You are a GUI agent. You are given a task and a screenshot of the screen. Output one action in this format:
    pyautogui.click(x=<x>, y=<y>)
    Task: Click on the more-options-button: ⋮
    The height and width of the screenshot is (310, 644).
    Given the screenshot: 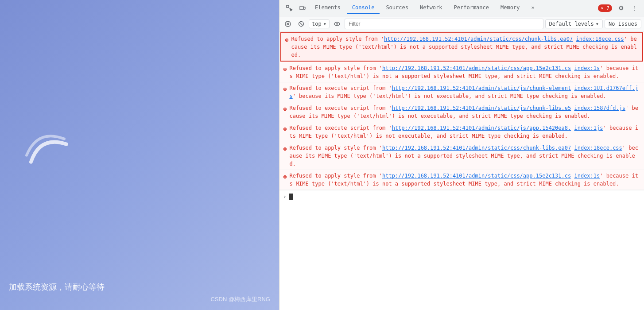 What is the action you would take?
    pyautogui.click(x=634, y=8)
    